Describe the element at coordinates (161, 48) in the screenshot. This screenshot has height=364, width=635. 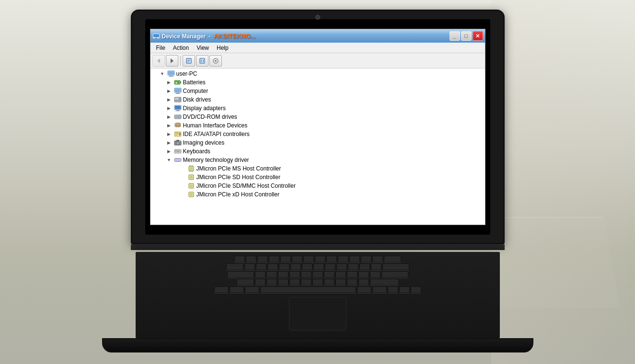
I see `menu-file: File` at that location.